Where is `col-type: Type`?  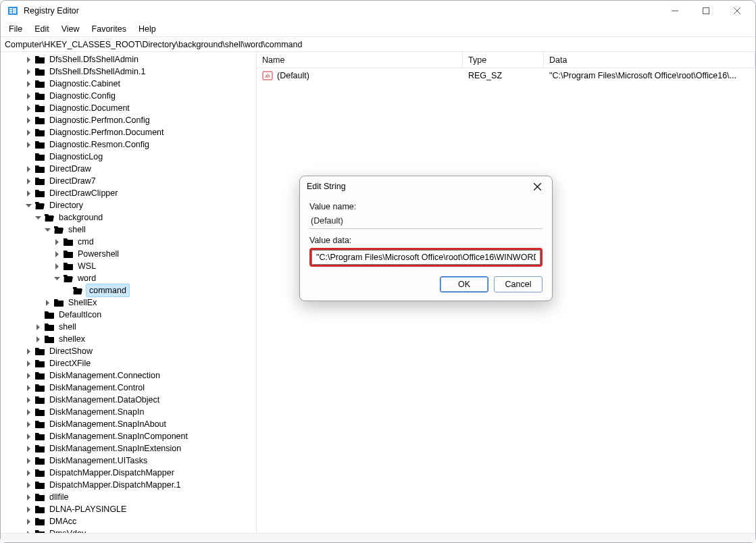 col-type: Type is located at coordinates (503, 59).